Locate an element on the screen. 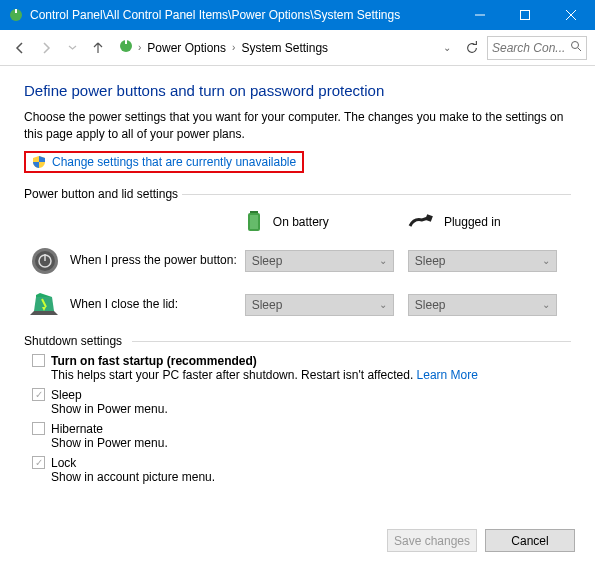 This screenshot has width=595, height=564. hibernate-checkbox is located at coordinates (38, 428).